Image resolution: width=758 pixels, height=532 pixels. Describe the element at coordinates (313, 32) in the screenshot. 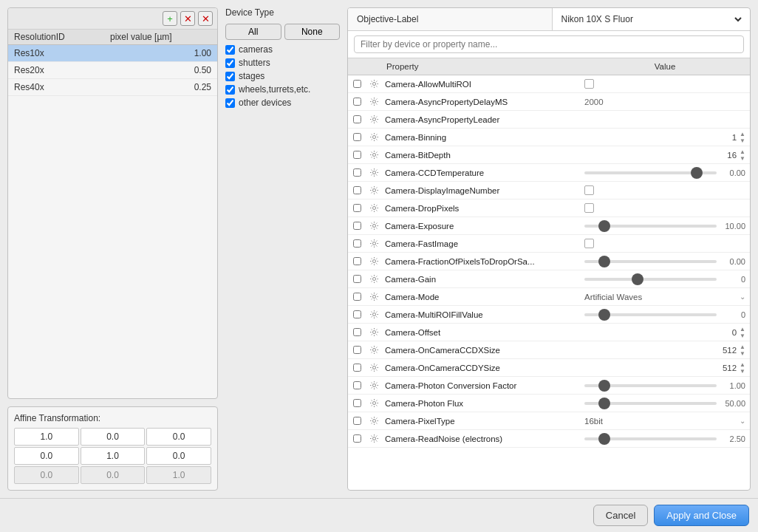

I see `none-button: None` at that location.